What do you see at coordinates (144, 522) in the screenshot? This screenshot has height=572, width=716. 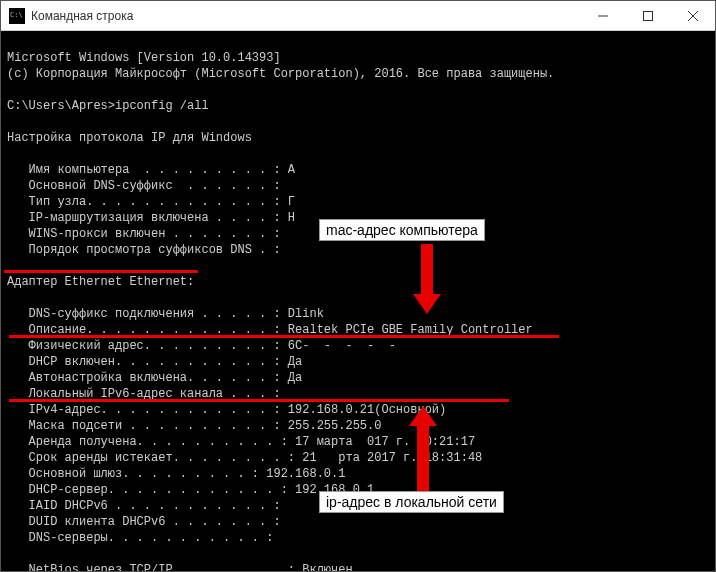 I see `output-line: DUID клиента DHCPv6 . . . . . . . :` at bounding box center [144, 522].